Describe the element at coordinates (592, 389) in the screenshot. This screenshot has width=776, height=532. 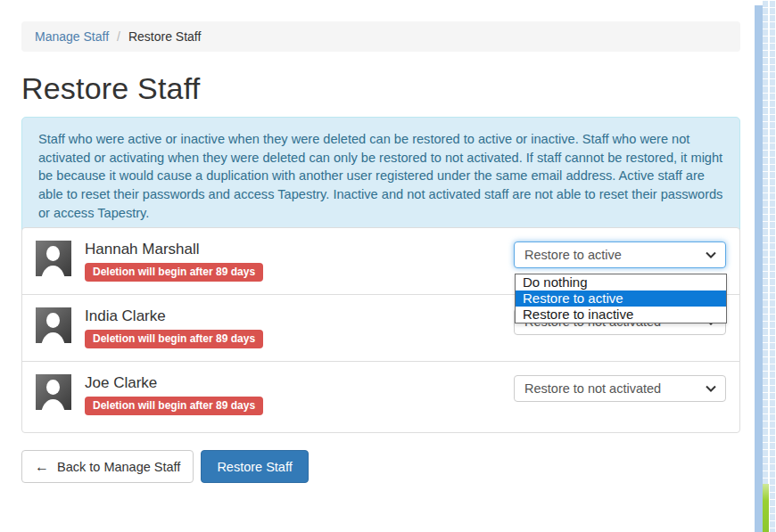
I see `restore-select-value: Restore to not activated` at that location.